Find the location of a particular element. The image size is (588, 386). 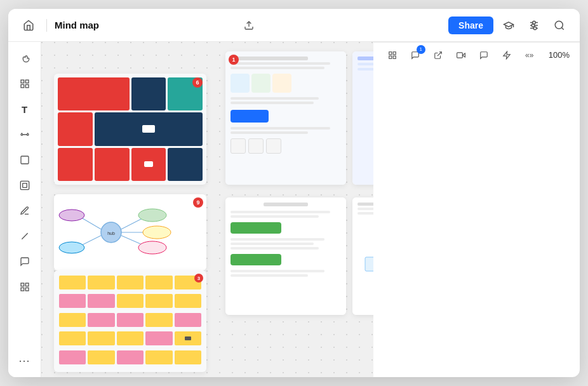

mindmap-card: 6 is located at coordinates (130, 130).